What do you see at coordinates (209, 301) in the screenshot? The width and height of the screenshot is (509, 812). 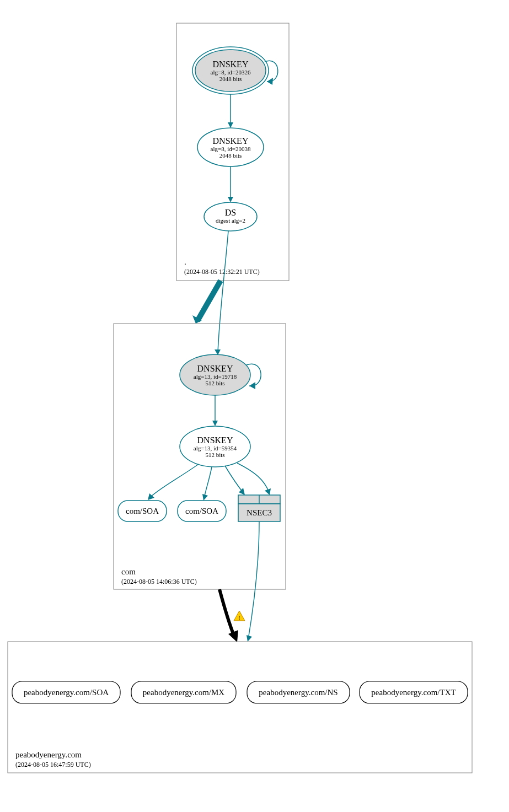 I see `edge-root-to-com-delegation` at bounding box center [209, 301].